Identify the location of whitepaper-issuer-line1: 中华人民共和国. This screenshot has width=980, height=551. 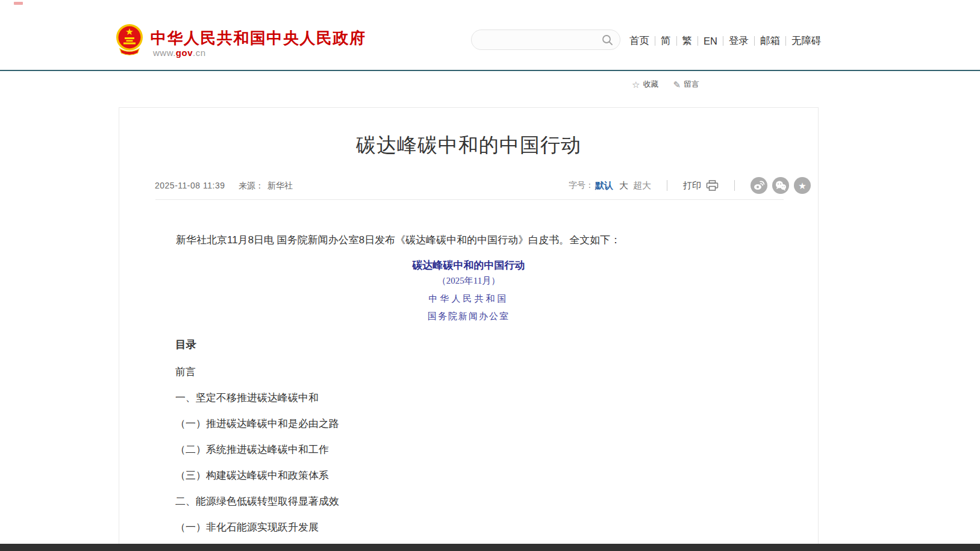
(469, 299).